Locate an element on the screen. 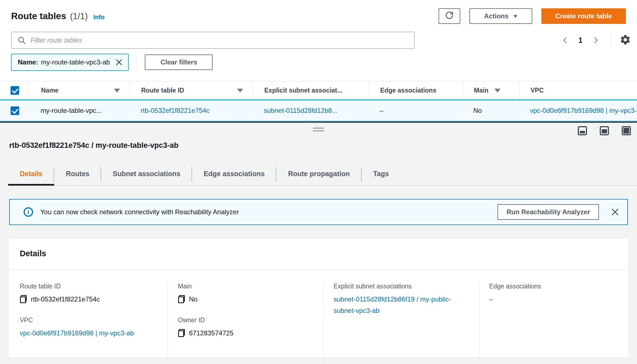  filter-input is located at coordinates (213, 40).